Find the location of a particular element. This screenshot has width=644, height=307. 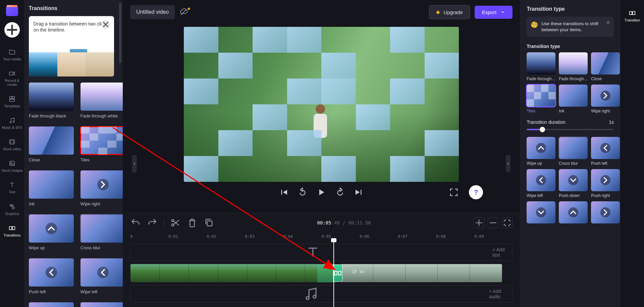

rail-transitions: Transitions is located at coordinates (12, 231).